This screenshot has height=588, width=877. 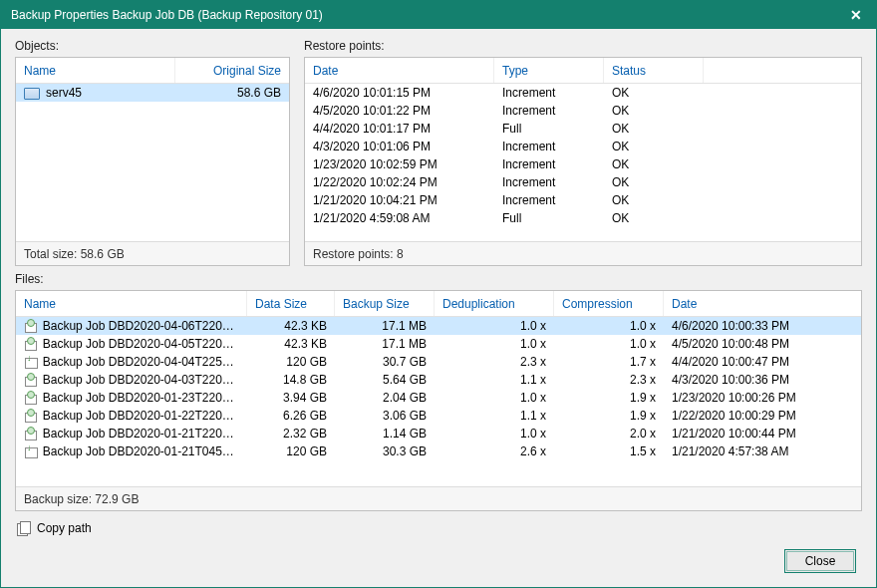 I want to click on restore-label: Restore points:, so click(x=583, y=46).